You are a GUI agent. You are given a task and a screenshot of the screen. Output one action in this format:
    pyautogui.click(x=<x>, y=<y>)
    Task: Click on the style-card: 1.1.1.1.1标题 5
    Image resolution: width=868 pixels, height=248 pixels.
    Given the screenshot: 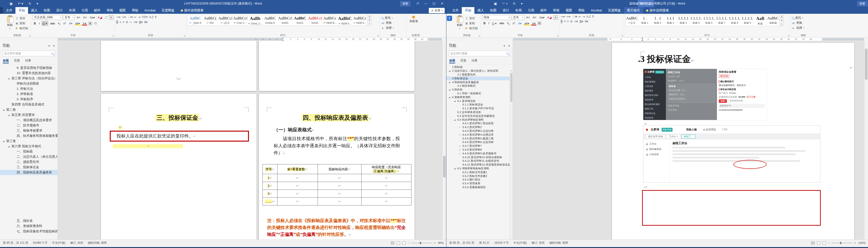 What is the action you would take?
    pyautogui.click(x=696, y=21)
    